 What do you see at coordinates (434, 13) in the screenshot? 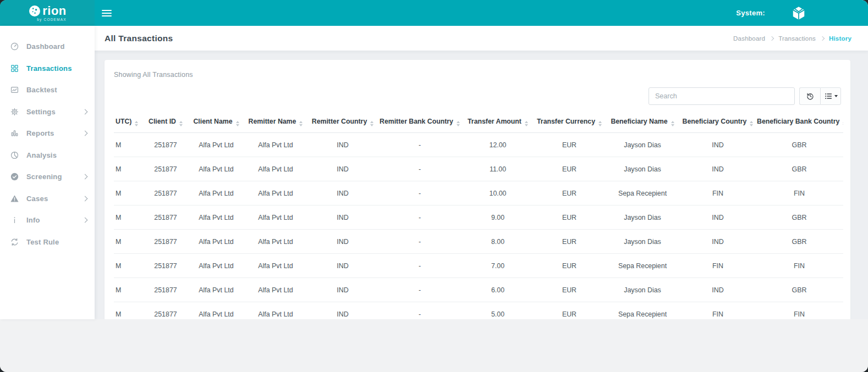
I see `top-header-bar: rion by CODEMAX System:` at bounding box center [434, 13].